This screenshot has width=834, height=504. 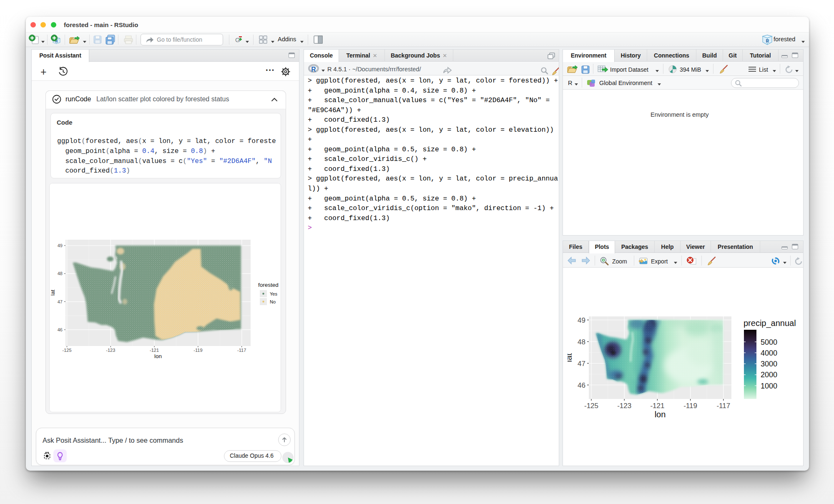 I want to click on svg-text: precip_annual, so click(x=770, y=323).